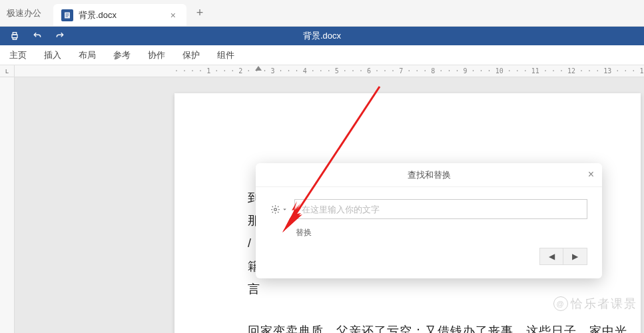 This screenshot has width=644, height=333. Describe the element at coordinates (67, 15) in the screenshot. I see `doc-icon` at that location.